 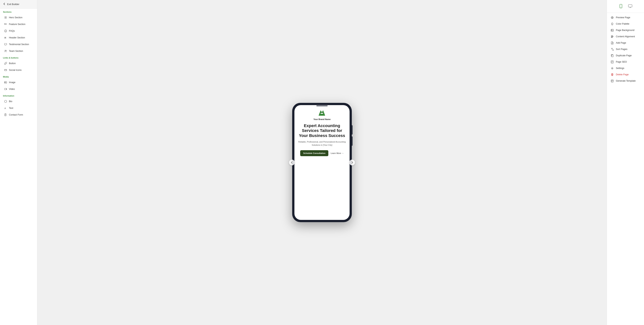 What do you see at coordinates (621, 62) in the screenshot?
I see `page-seo-label: Page SEO` at bounding box center [621, 62].